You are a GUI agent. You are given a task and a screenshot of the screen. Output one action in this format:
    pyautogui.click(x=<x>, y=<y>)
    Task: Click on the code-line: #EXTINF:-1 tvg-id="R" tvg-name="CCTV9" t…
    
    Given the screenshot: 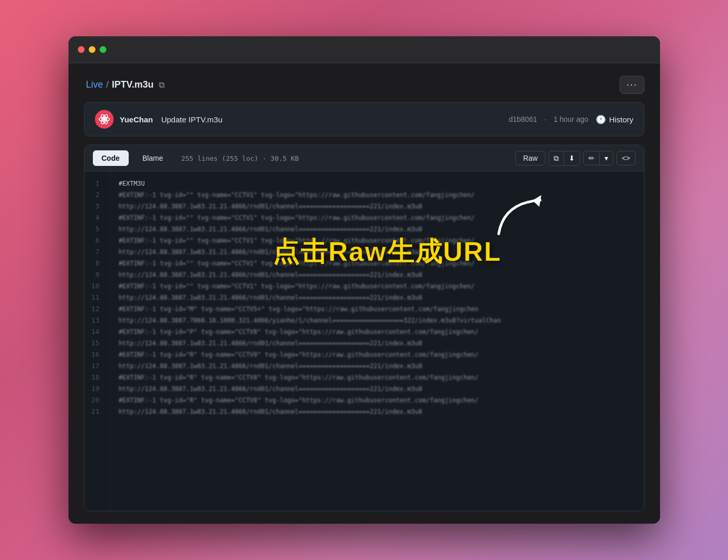 What is the action you would take?
    pyautogui.click(x=377, y=355)
    